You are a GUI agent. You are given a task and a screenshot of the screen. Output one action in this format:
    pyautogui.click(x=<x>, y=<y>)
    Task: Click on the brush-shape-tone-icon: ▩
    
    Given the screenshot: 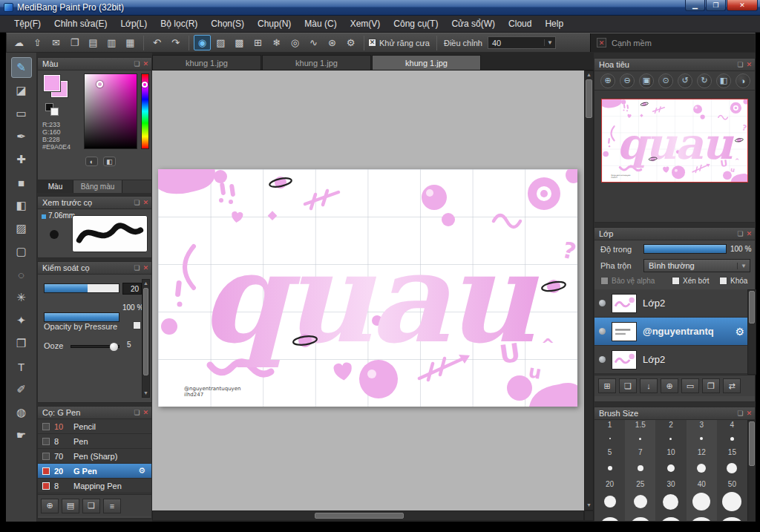 What is the action you would take?
    pyautogui.click(x=239, y=43)
    